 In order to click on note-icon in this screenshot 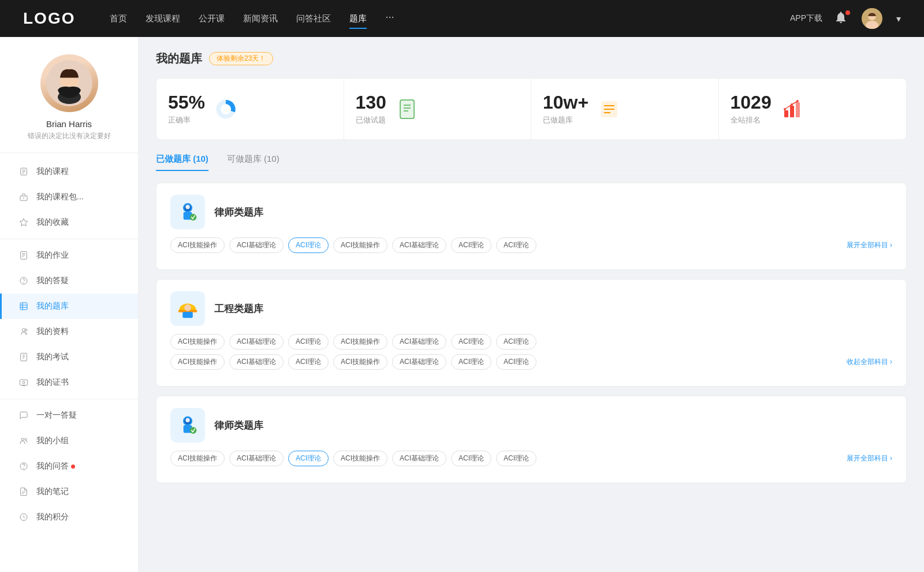, I will do `click(24, 492)`.